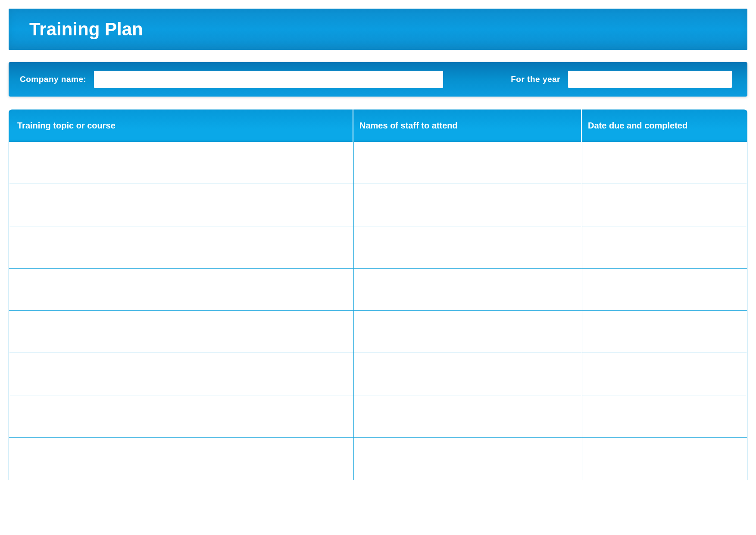 This screenshot has height=535, width=756. I want to click on company-name-label: Company name:, so click(53, 79).